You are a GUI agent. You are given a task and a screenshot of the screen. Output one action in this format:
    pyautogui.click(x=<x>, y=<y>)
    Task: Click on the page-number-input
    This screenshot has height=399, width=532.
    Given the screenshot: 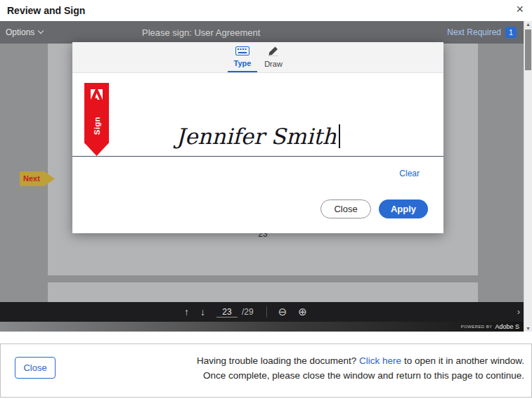 What is the action you would take?
    pyautogui.click(x=227, y=312)
    